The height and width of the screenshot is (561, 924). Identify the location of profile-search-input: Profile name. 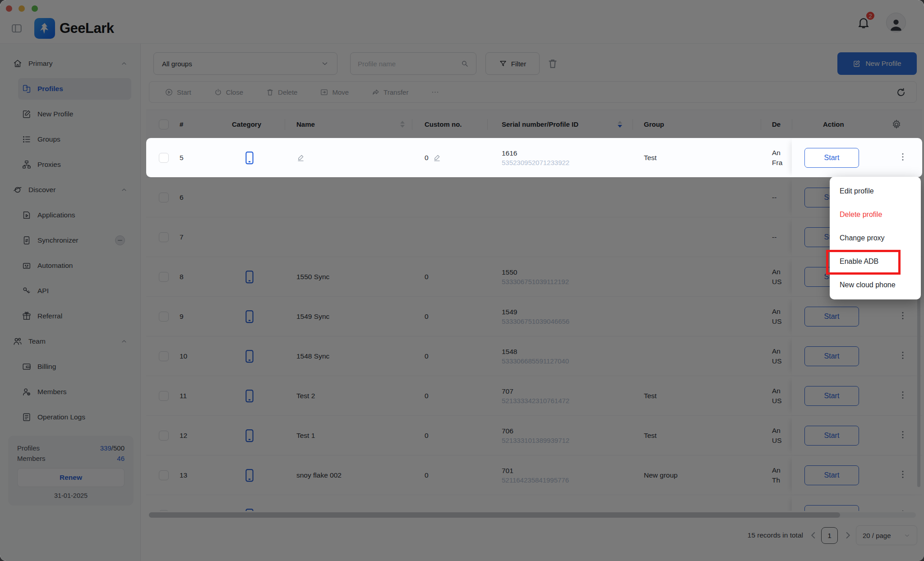
(413, 64).